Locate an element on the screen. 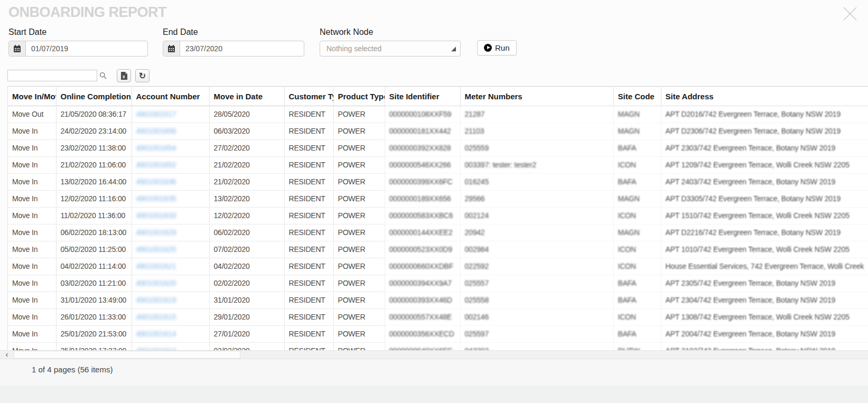 This screenshot has height=403, width=868. run-button: Run is located at coordinates (497, 48).